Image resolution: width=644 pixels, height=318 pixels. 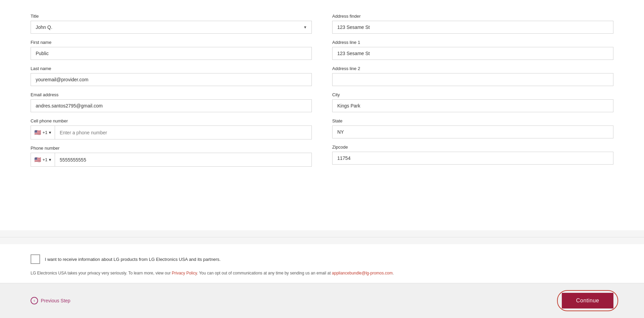 What do you see at coordinates (473, 76) in the screenshot?
I see `address2-group: Address line 2` at bounding box center [473, 76].